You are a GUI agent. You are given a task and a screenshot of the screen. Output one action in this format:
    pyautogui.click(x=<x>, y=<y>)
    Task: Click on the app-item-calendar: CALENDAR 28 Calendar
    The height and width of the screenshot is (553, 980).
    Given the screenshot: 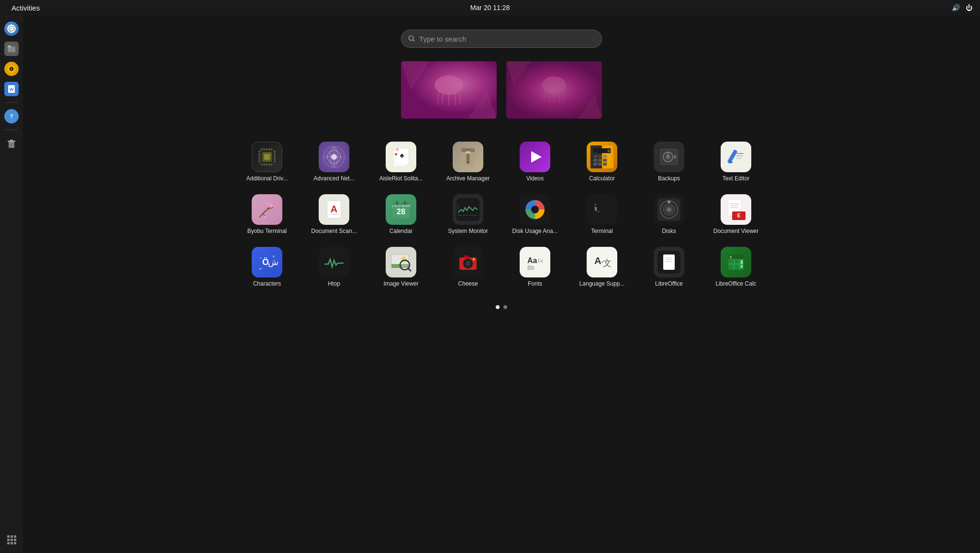 What is the action you would take?
    pyautogui.click(x=401, y=214)
    